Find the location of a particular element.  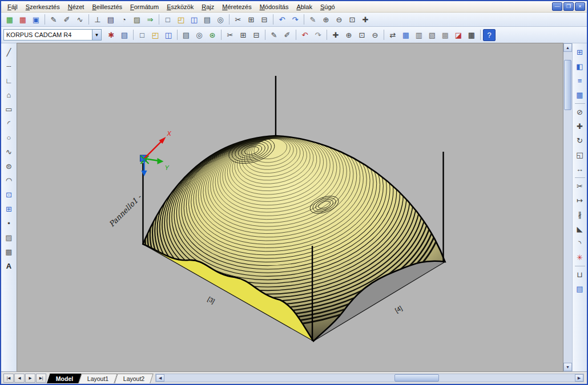

named-ucs-icon: ⊥ is located at coordinates (98, 19).